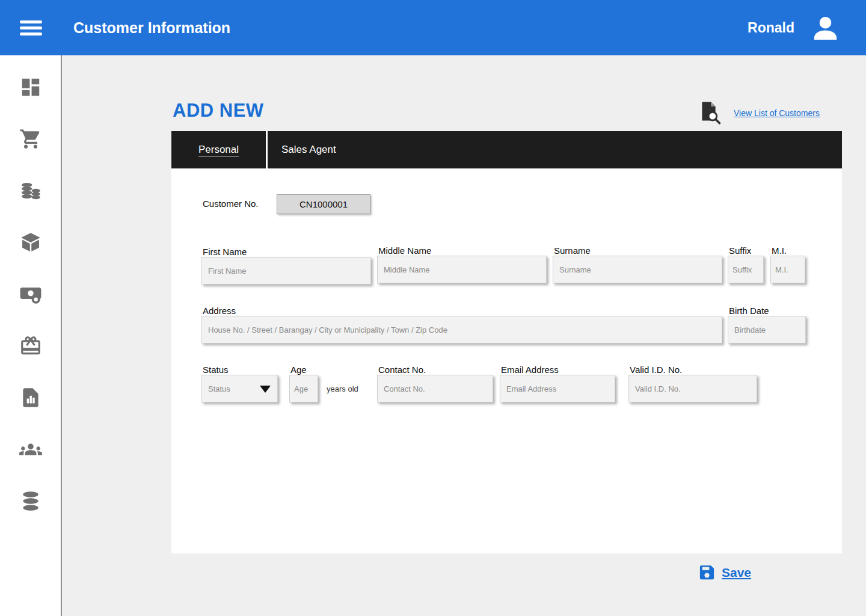  Describe the element at coordinates (405, 250) in the screenshot. I see `middle-name-label: Middle Name` at that location.